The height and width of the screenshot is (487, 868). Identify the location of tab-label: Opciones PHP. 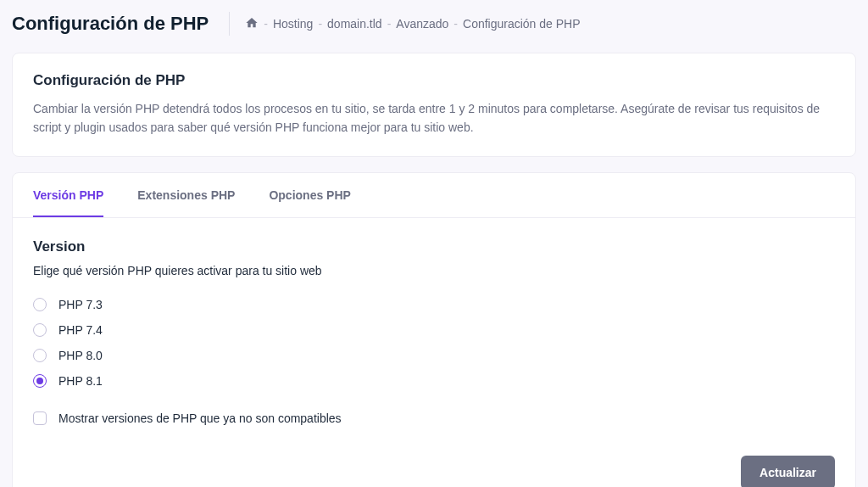
(309, 195).